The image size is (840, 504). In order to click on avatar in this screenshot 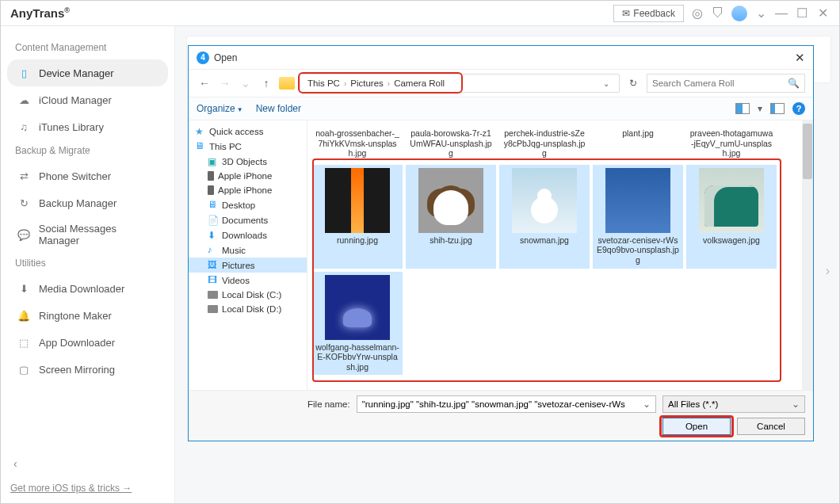, I will do `click(739, 13)`.